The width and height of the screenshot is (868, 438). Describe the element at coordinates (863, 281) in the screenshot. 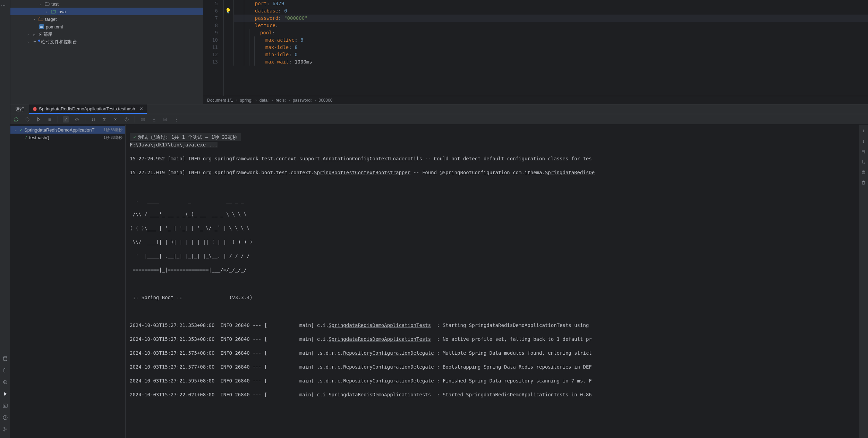

I see `console-right-toolbar: ↑ ↓` at that location.